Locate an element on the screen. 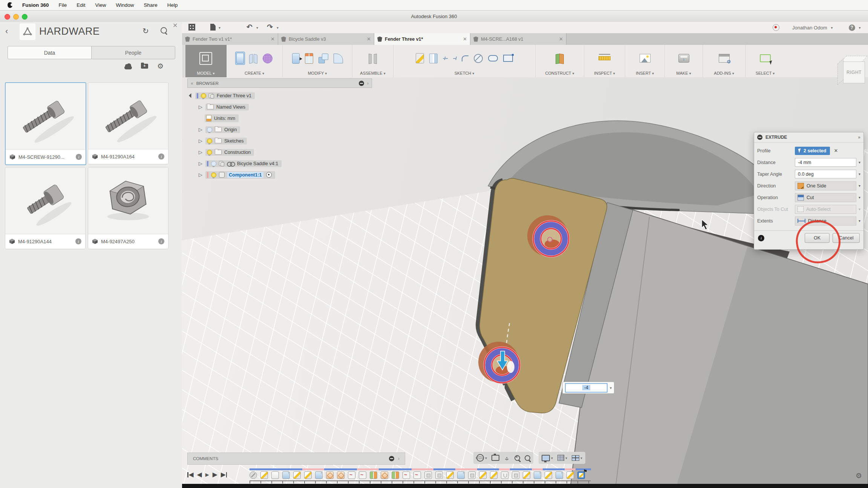 The width and height of the screenshot is (868, 488). view-cube: RIGHT is located at coordinates (853, 71).